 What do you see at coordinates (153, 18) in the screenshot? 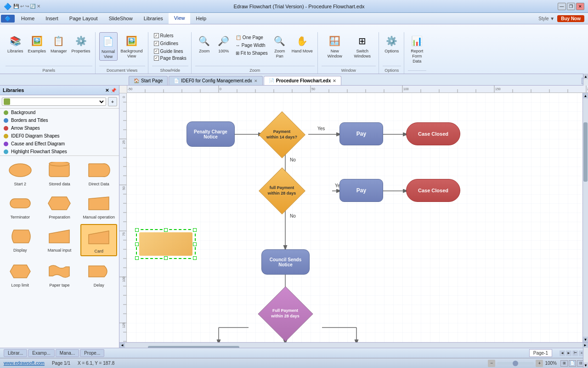
I see `menu-libraries: Libraries` at bounding box center [153, 18].